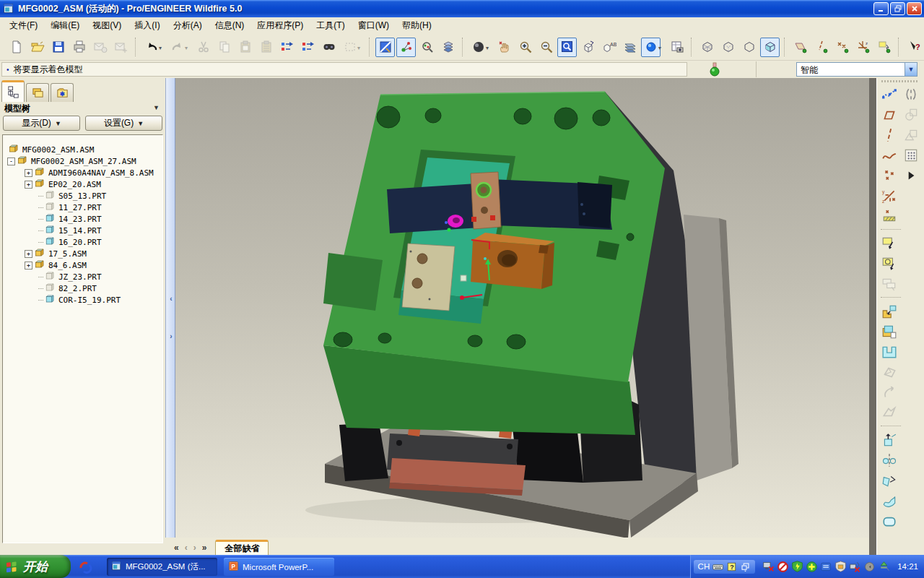 This screenshot has height=578, width=924. Describe the element at coordinates (385, 48) in the screenshot. I see `display-settings-icon` at that location.